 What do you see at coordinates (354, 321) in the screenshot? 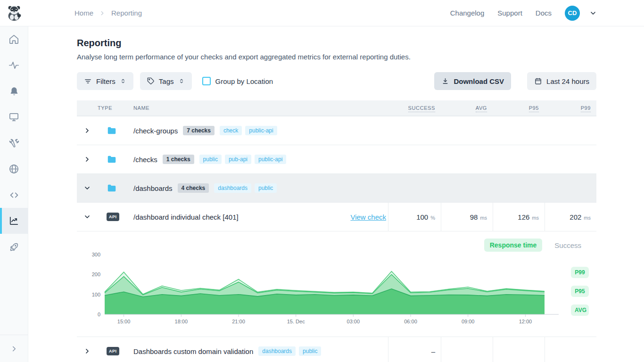
I see `x-tick-label: 03:00` at bounding box center [354, 321].